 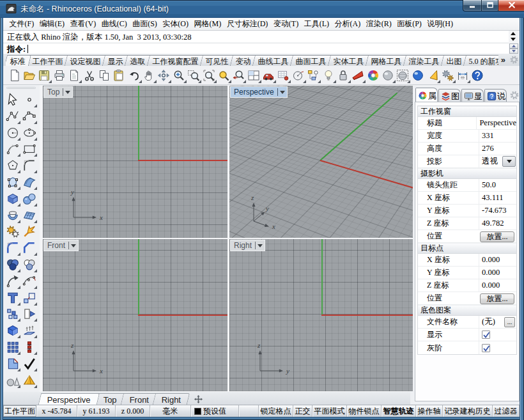 I want to click on palette-tool-spheres, so click(x=29, y=199).